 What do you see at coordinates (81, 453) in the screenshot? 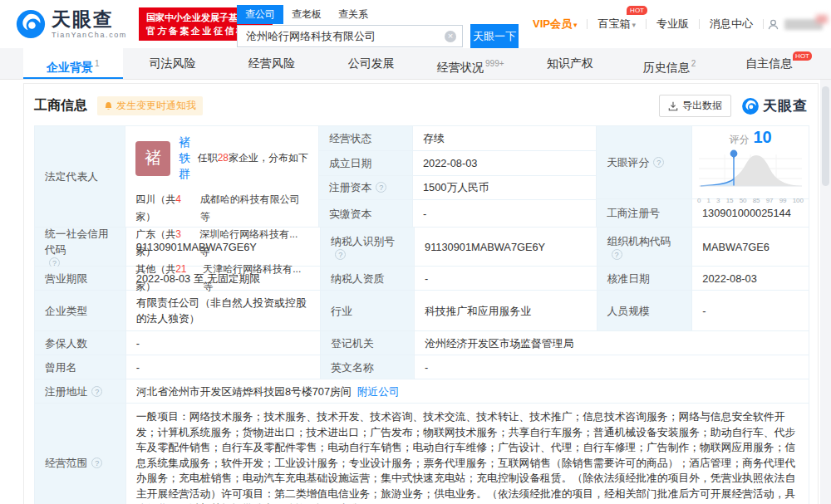
I see `label-business-scope: 经营范围?` at bounding box center [81, 453].